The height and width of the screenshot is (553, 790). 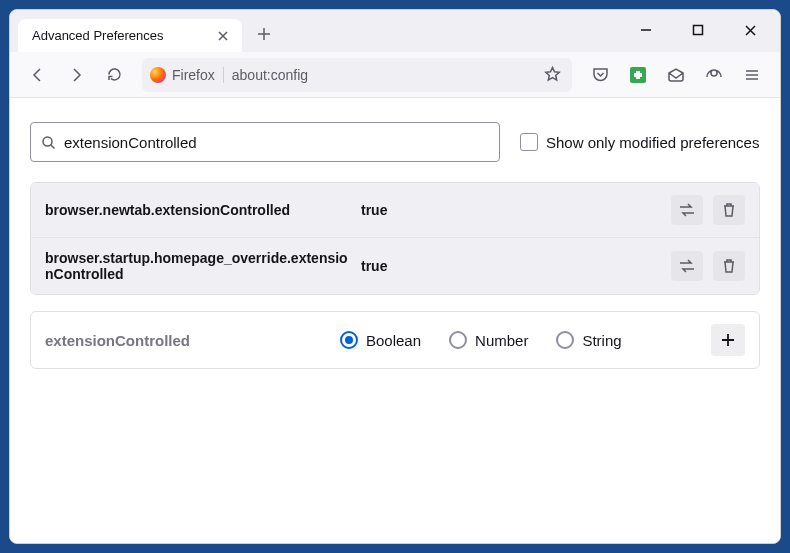 I want to click on show-only-modified-label: Show only modified preferences, so click(x=640, y=142).